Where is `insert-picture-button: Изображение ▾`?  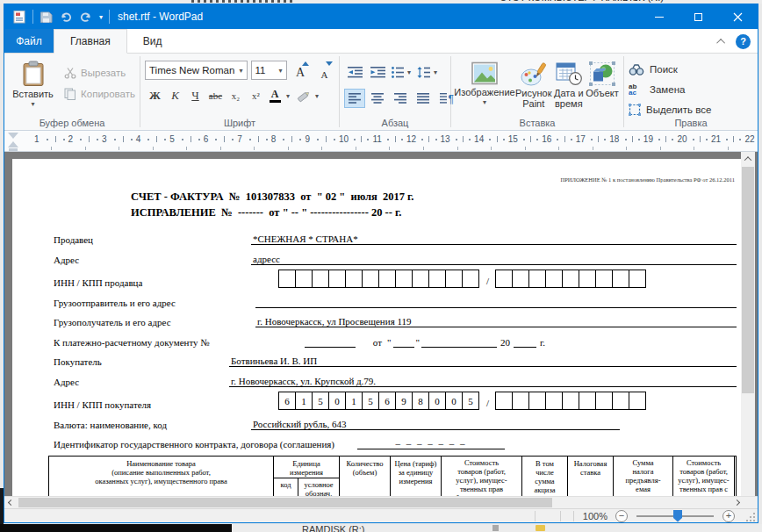 insert-picture-button: Изображение ▾ is located at coordinates (485, 83).